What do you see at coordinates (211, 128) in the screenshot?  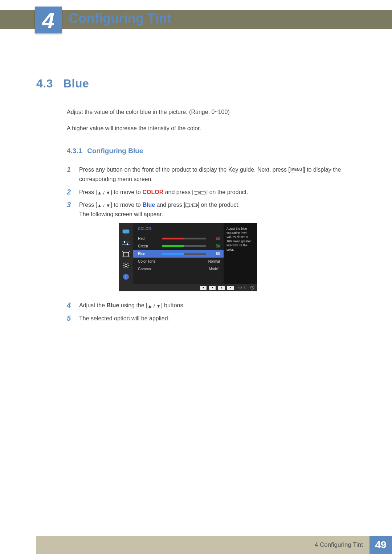 I see `intro-p2: A higher value will increase the intensi…` at bounding box center [211, 128].